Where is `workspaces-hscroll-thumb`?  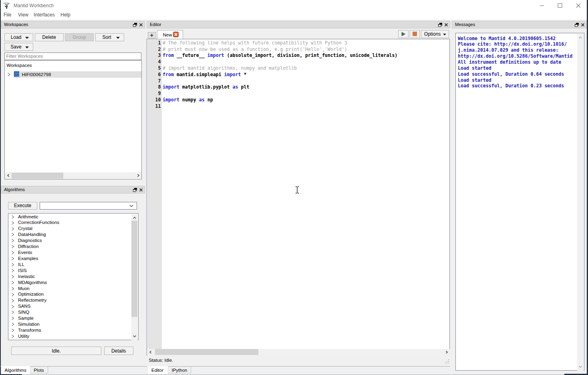
workspaces-hscroll-thumb is located at coordinates (38, 175).